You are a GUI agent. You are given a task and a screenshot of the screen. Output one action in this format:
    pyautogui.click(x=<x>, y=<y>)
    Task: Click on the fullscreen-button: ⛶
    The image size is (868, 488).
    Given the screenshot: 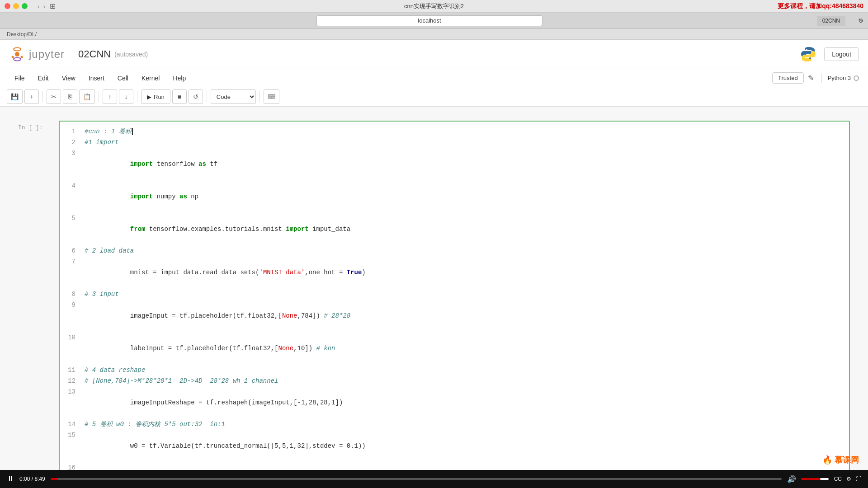 What is the action you would take?
    pyautogui.click(x=859, y=479)
    